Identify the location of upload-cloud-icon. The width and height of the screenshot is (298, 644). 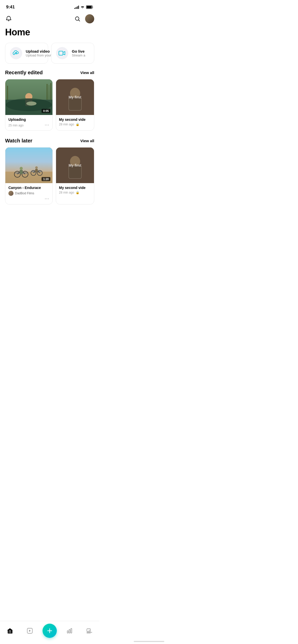
(16, 53).